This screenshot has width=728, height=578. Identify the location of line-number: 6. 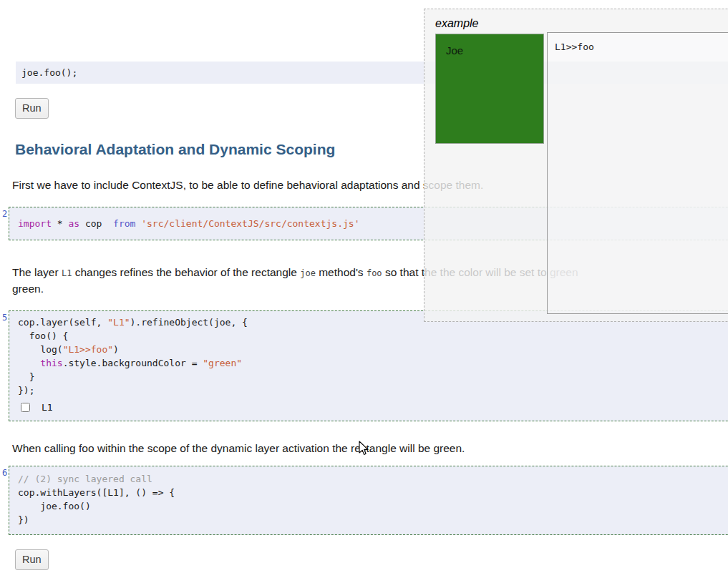
(4, 474).